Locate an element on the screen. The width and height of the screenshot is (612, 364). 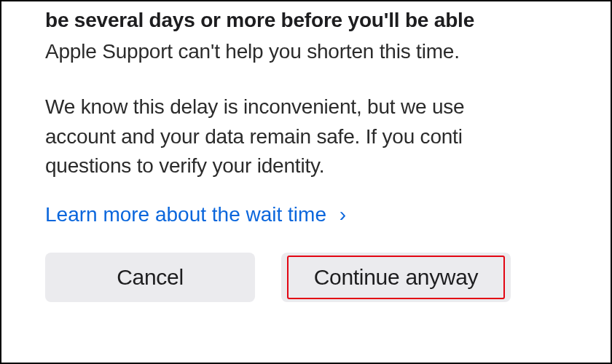
chevron-right-icon: › is located at coordinates (342, 215).